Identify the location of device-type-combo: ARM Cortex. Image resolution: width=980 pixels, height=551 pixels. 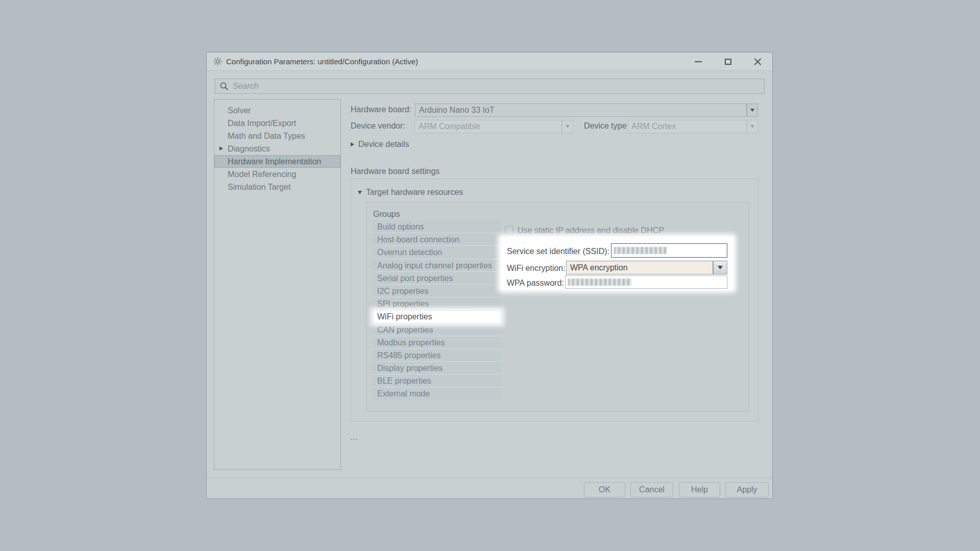
(687, 127).